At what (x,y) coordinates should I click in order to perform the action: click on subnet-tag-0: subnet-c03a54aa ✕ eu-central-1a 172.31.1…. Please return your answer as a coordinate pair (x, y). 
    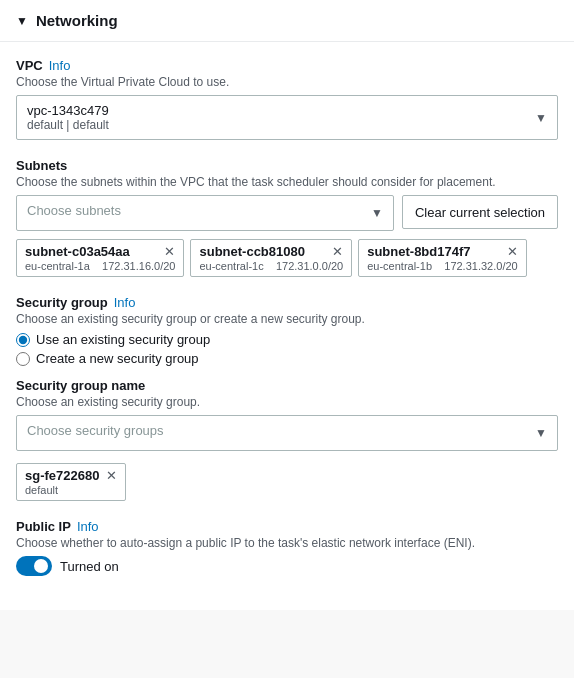
    Looking at the image, I should click on (100, 258).